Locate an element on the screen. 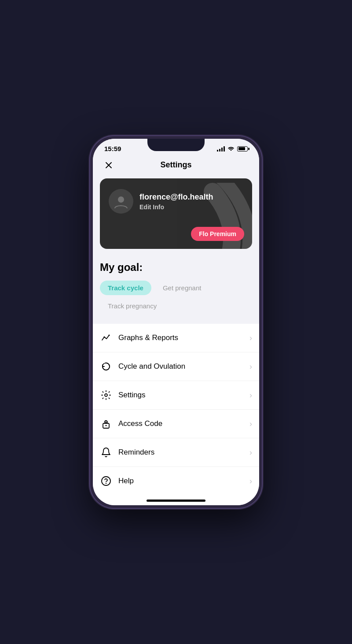 The width and height of the screenshot is (352, 644). goal-tab-track-pregnancy: Track pregnancy is located at coordinates (132, 306).